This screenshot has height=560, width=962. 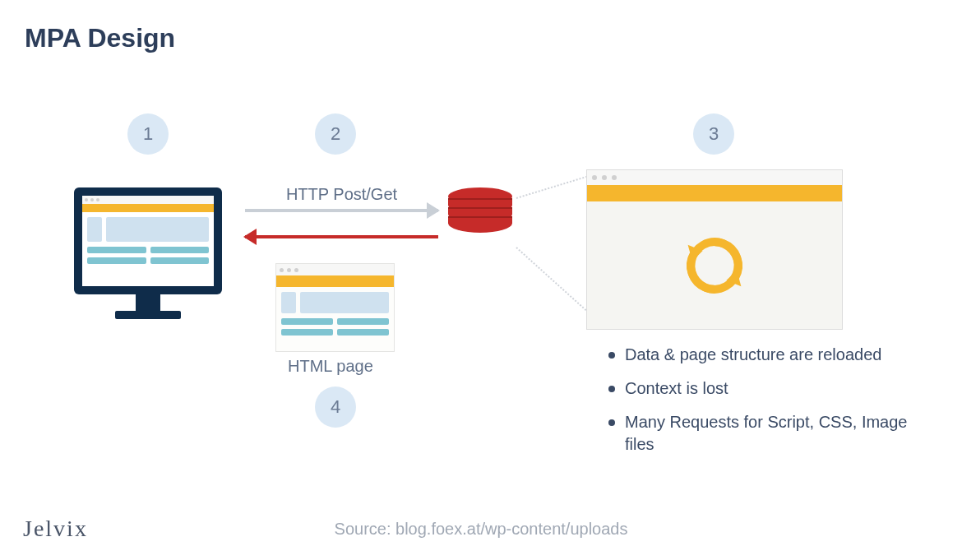 I want to click on refresh-icon, so click(x=715, y=266).